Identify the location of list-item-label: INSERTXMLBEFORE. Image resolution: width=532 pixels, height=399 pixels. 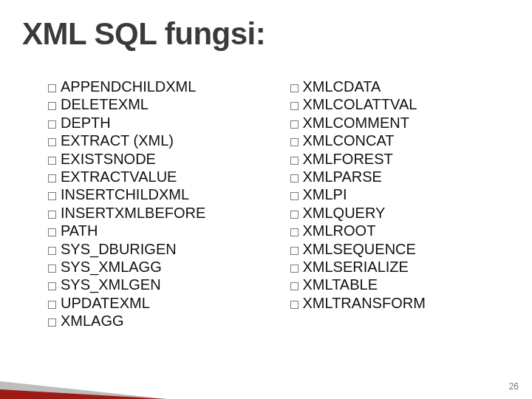
(133, 213).